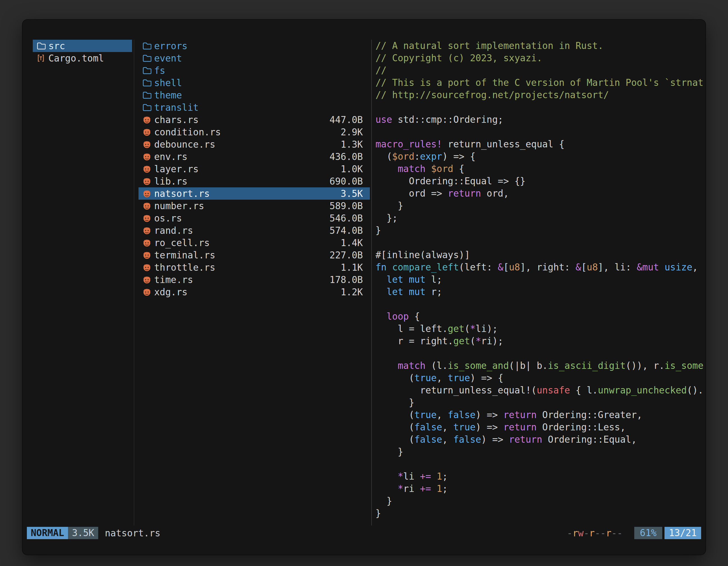 The image size is (728, 566). I want to click on code-line: // http://sourcefrog.net/projects/natsor…, so click(541, 95).